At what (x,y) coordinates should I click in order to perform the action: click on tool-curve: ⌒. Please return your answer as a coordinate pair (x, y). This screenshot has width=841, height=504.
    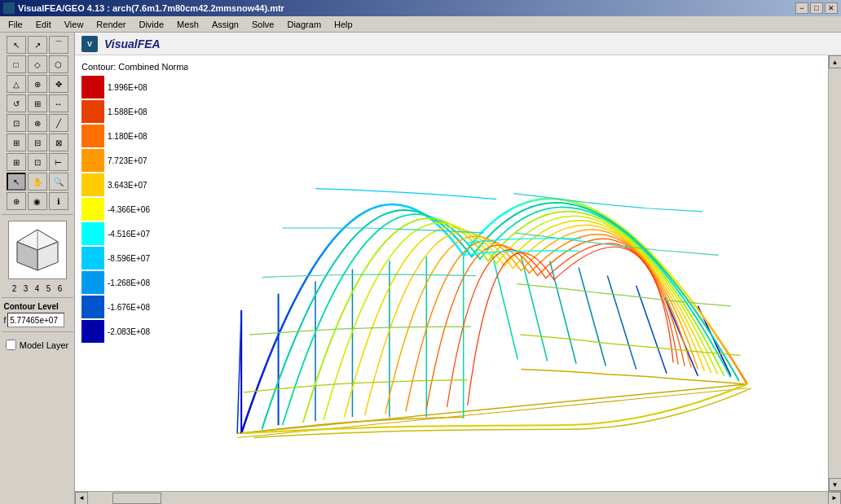
    Looking at the image, I should click on (59, 45).